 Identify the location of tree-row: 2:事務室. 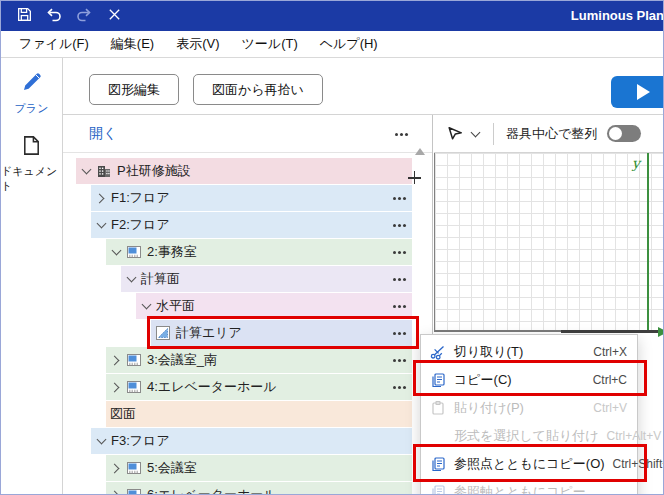
(259, 252).